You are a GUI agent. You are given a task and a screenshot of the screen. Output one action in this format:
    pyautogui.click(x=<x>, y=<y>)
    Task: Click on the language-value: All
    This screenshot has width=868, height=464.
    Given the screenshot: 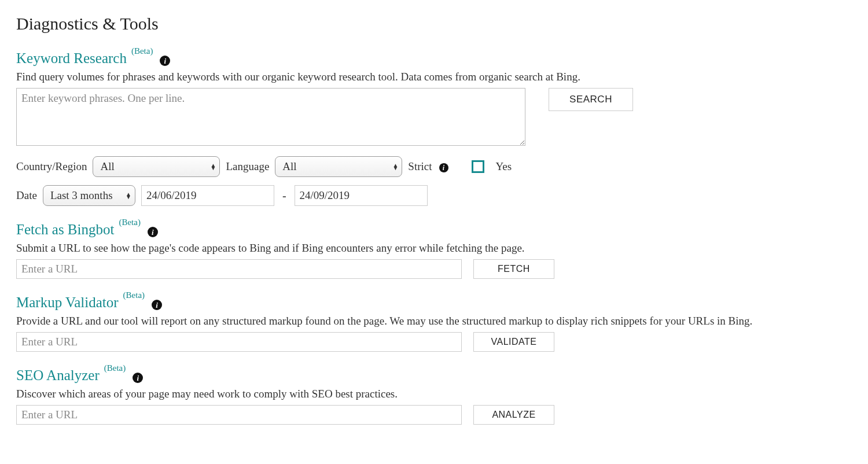 What is the action you would take?
    pyautogui.click(x=289, y=167)
    